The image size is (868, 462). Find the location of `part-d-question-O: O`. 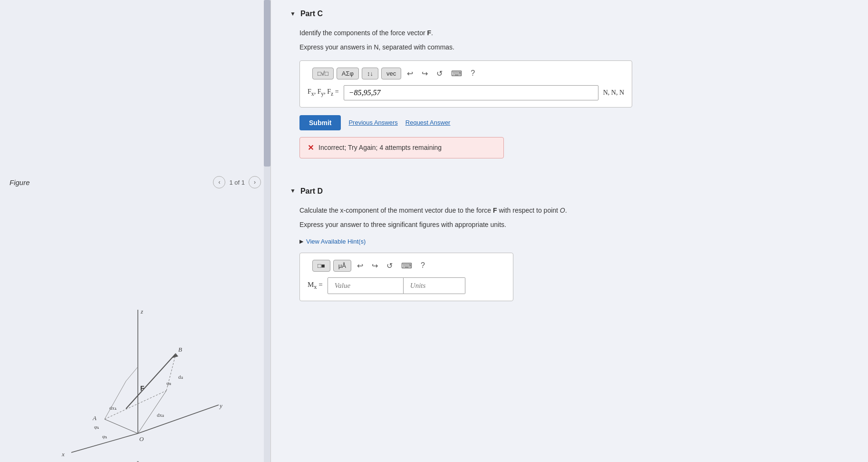

part-d-question-O: O is located at coordinates (563, 210).